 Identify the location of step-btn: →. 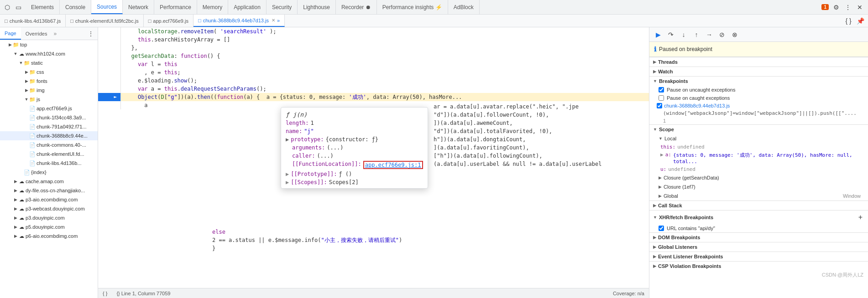
(709, 35).